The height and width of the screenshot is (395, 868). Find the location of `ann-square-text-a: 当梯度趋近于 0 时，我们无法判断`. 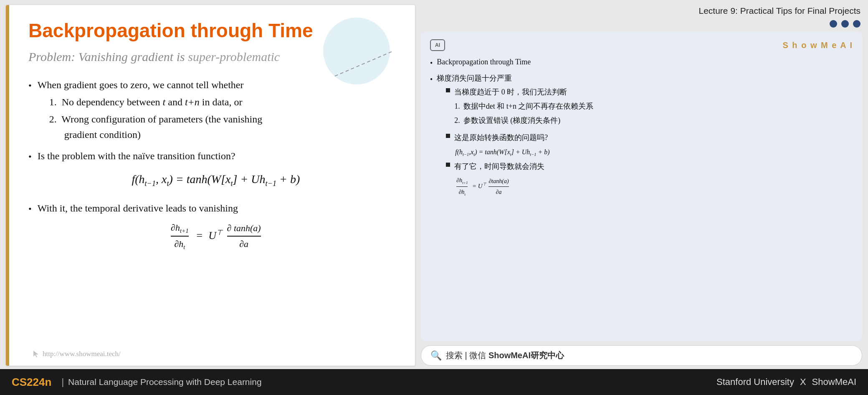

ann-square-text-a: 当梯度趋近于 0 时，我们无法判断 is located at coordinates (511, 92).